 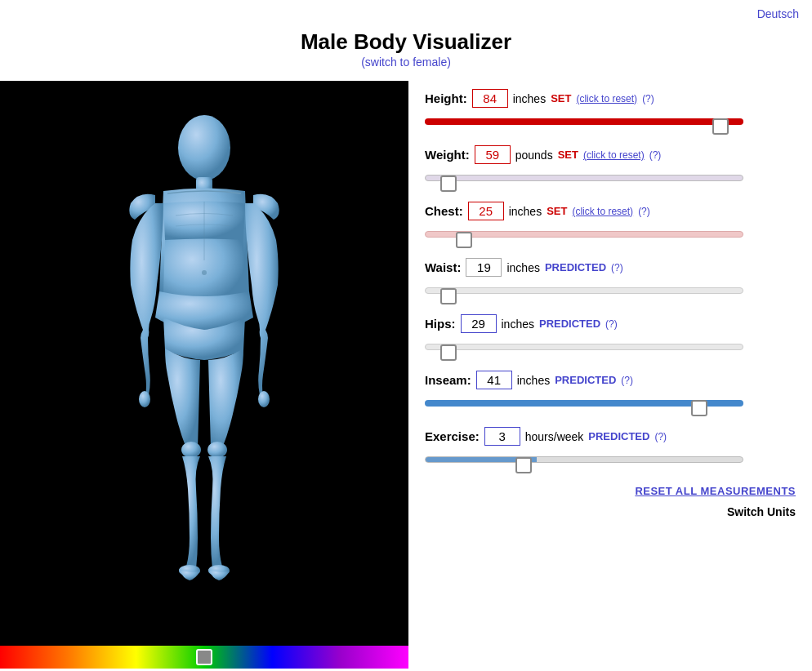 What do you see at coordinates (486, 211) in the screenshot?
I see `chest-value-input` at bounding box center [486, 211].